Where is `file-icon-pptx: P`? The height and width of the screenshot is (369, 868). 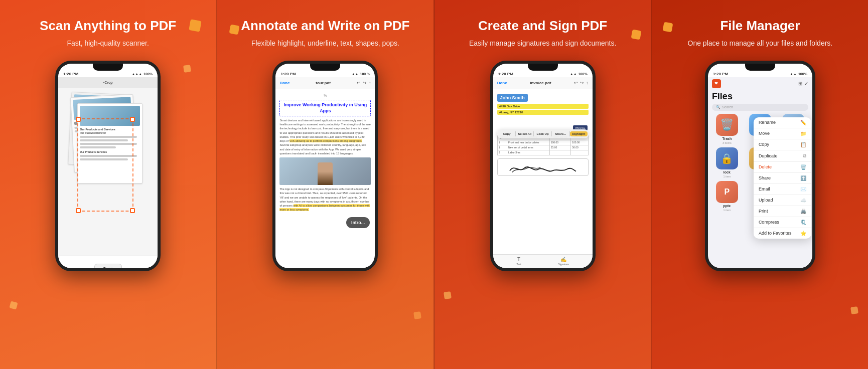
file-icon-pptx: P is located at coordinates (727, 192).